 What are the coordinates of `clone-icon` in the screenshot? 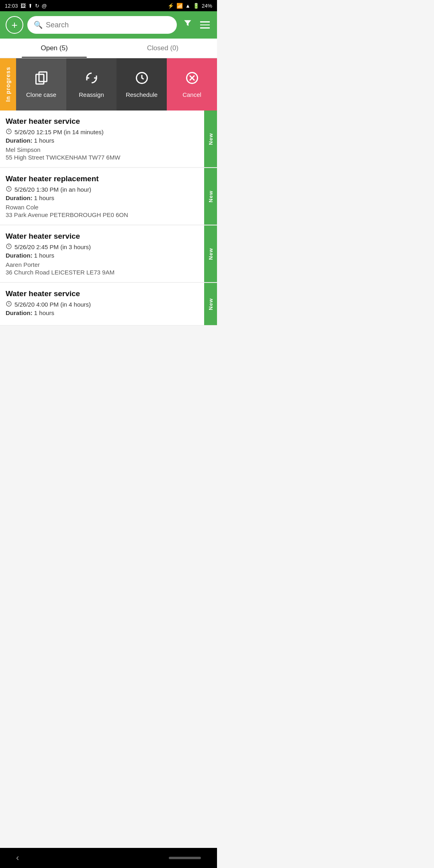 It's located at (41, 79).